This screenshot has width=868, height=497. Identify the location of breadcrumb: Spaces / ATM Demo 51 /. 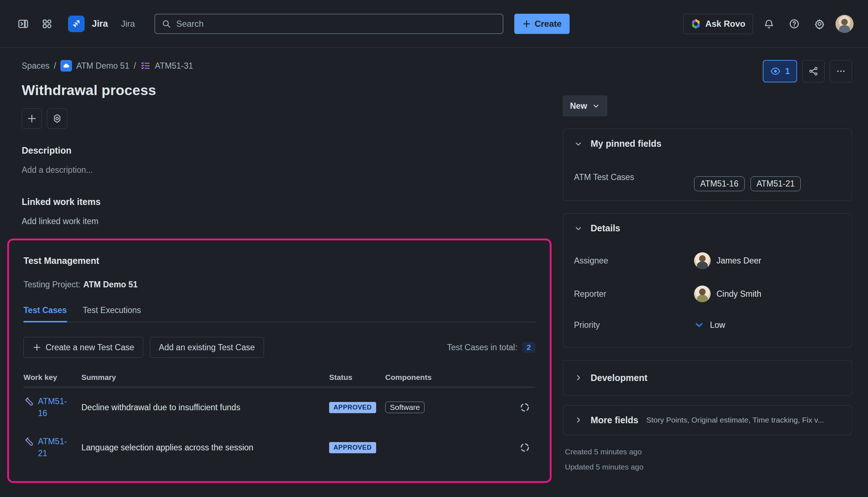
(286, 66).